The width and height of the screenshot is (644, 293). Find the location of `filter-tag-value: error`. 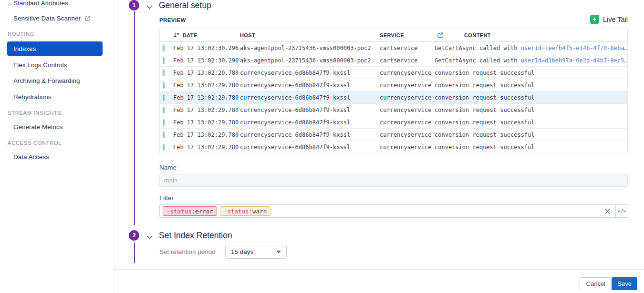

filter-tag-value: error is located at coordinates (204, 212).